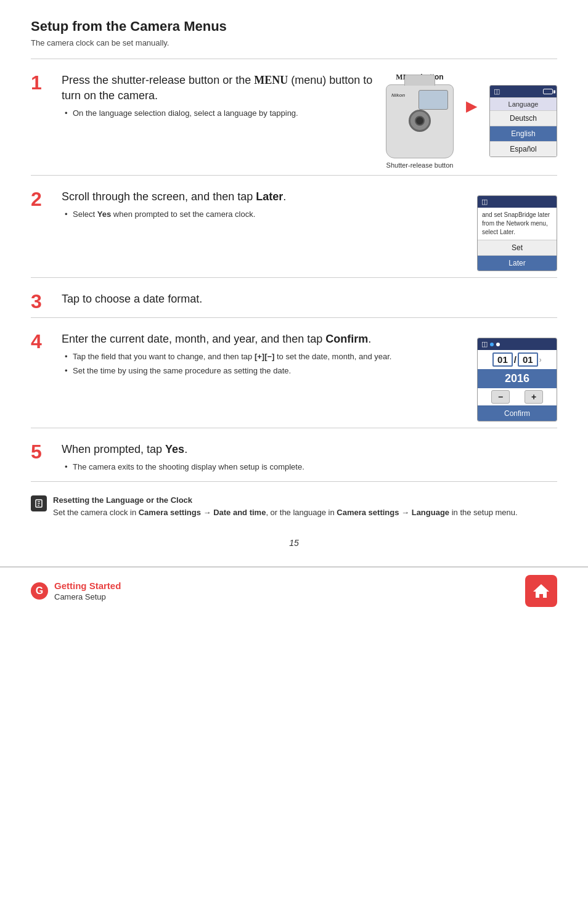 Image resolution: width=588 pixels, height=912 pixels. I want to click on shutter-button-label: Shutter-release button, so click(420, 165).